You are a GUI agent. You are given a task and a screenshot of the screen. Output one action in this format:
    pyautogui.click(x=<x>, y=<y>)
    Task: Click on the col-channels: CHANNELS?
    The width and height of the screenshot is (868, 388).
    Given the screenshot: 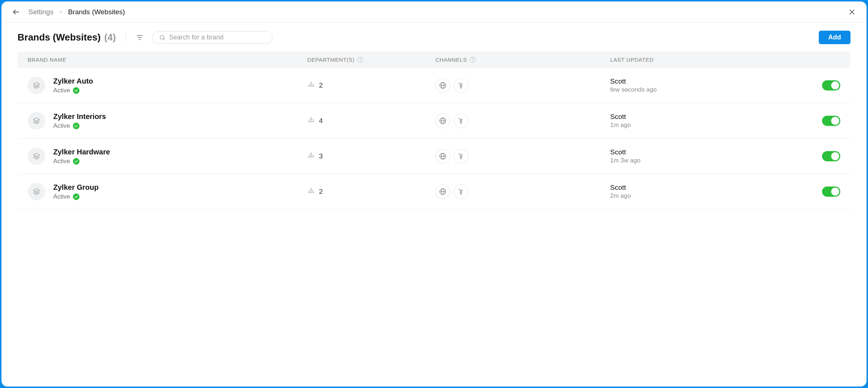 What is the action you would take?
    pyautogui.click(x=523, y=60)
    